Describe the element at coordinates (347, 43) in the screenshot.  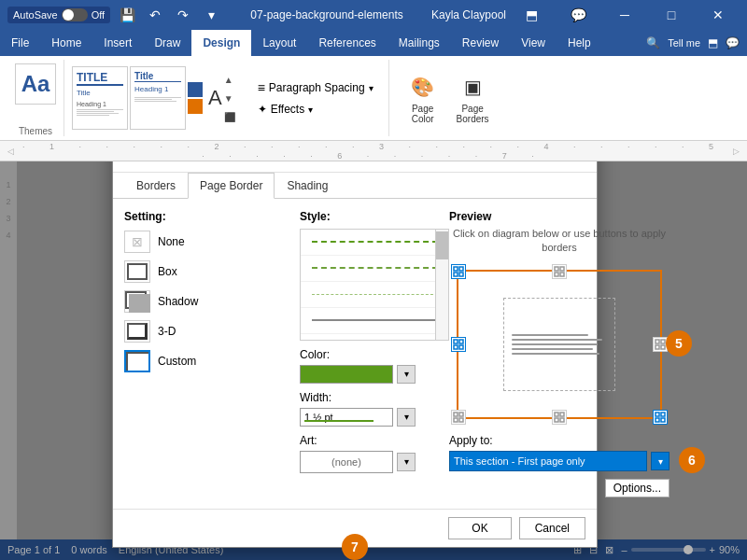
I see `tab-references: References` at that location.